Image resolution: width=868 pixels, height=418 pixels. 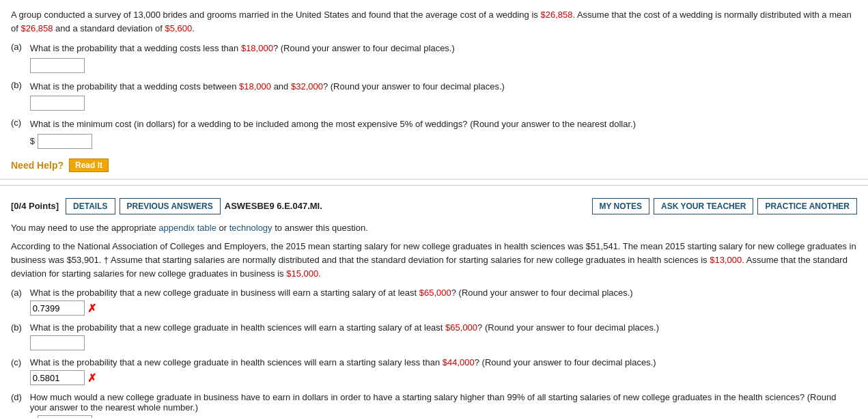 What do you see at coordinates (443, 66) in the screenshot?
I see `top-qa-answer-row` at bounding box center [443, 66].